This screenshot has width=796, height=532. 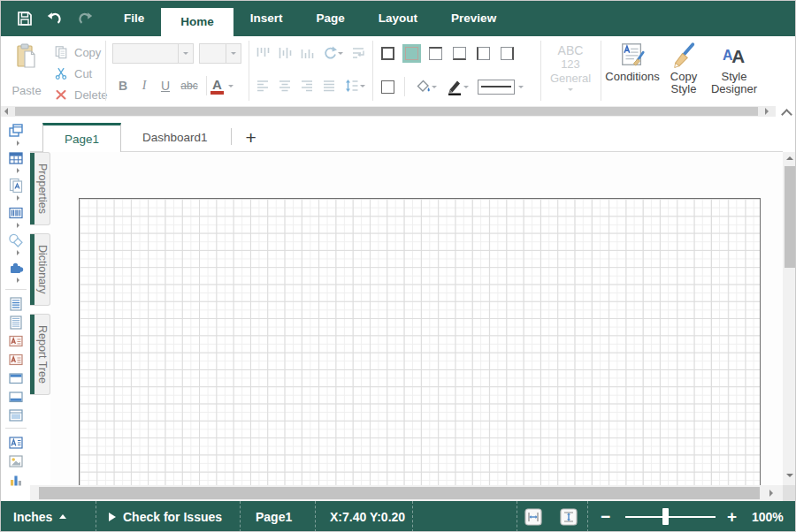 I want to click on vertical-scrollbar-thumb, so click(x=790, y=217).